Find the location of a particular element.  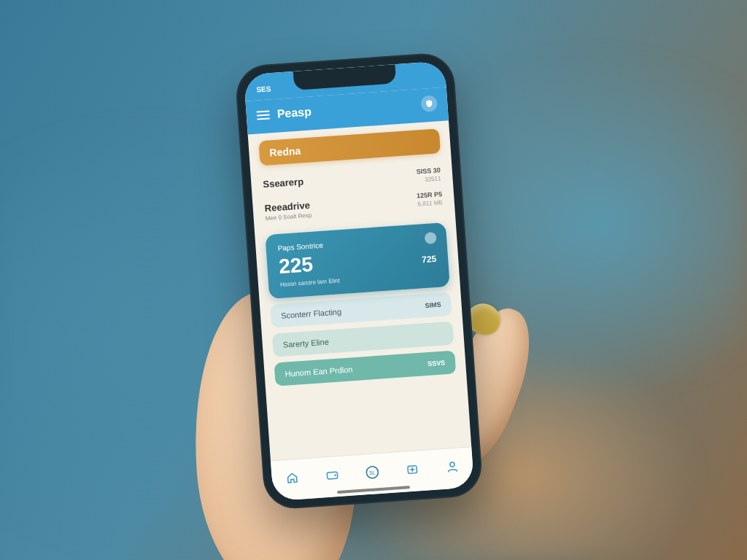

shield-icon is located at coordinates (429, 104).